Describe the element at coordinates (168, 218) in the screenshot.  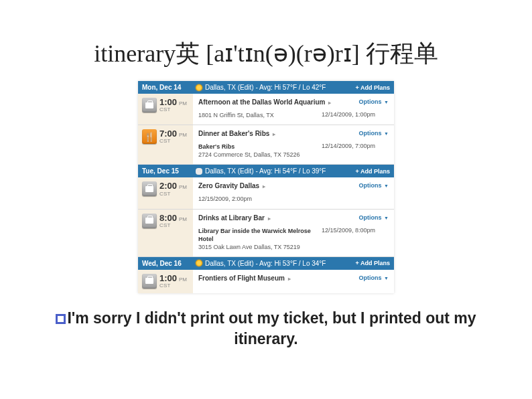
I see `event-time: 8:00` at that location.